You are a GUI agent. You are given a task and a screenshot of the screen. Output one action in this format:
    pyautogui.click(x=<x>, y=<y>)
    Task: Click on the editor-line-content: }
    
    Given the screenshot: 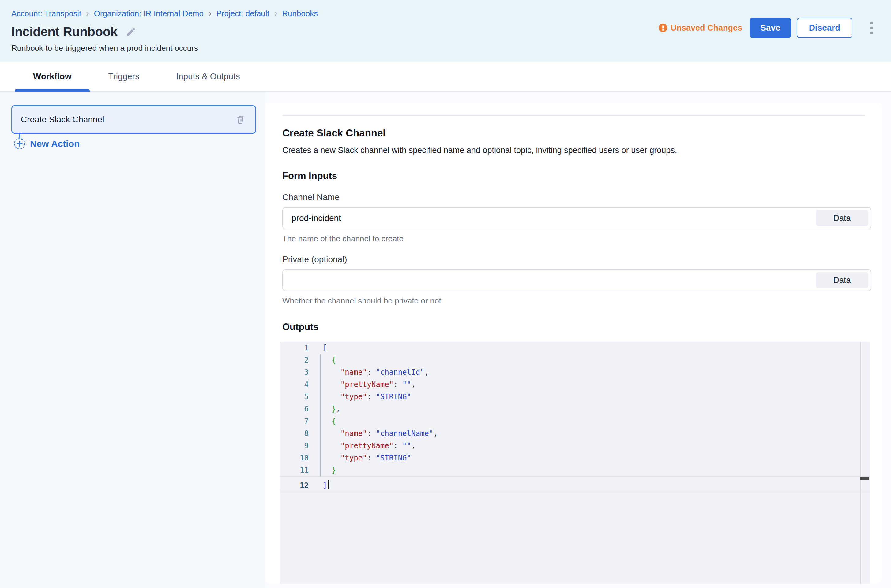 What is the action you would take?
    pyautogui.click(x=328, y=470)
    